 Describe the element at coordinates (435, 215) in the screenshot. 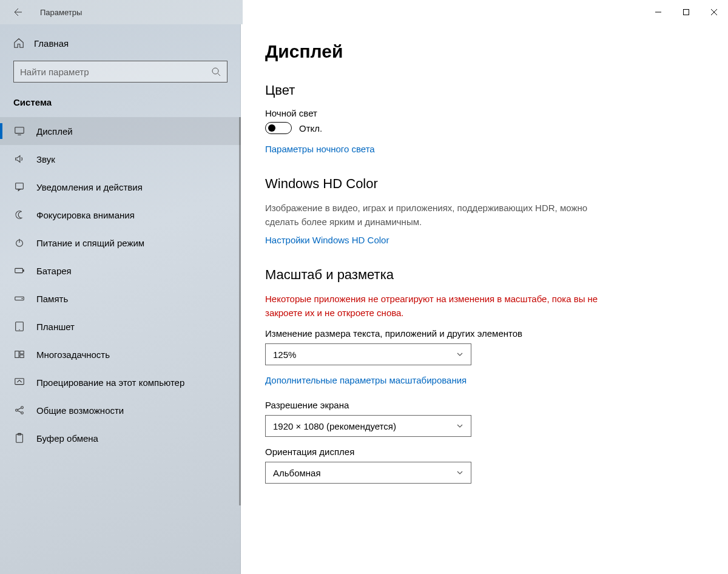

I see `hdcolor-desc: Изображение в видео, играх и приложениях…` at that location.